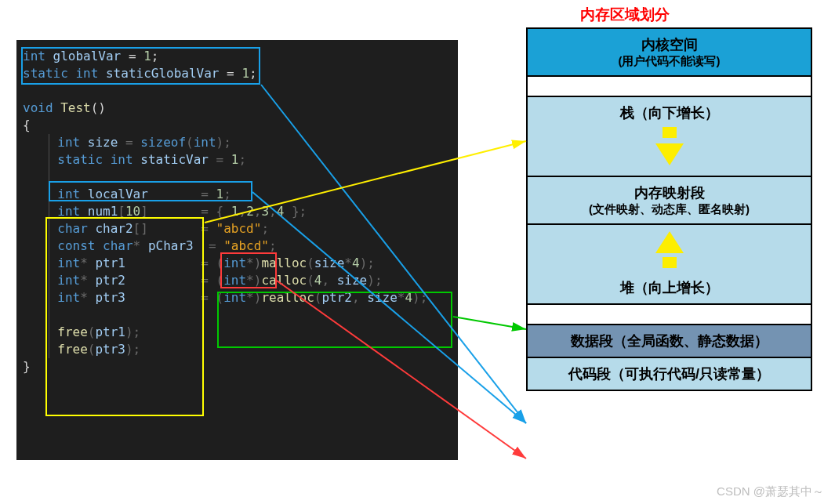 The height and width of the screenshot is (504, 835). What do you see at coordinates (670, 315) in the screenshot?
I see `region-gap2` at bounding box center [670, 315].